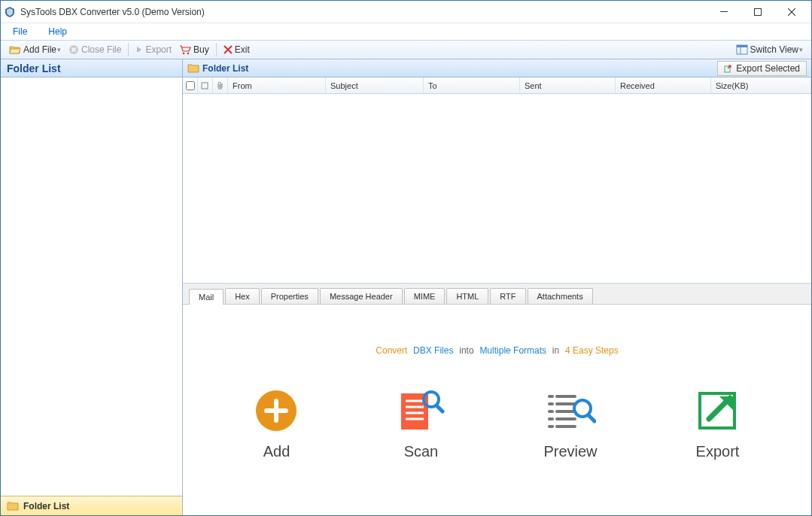  Describe the element at coordinates (236, 50) in the screenshot. I see `exit-button: Exit` at that location.